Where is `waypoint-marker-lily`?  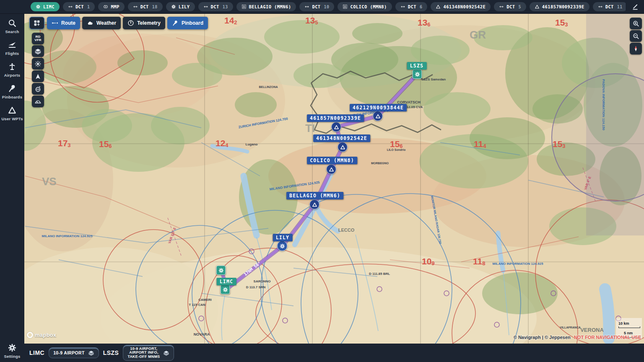
waypoint-marker-lily is located at coordinates (283, 246).